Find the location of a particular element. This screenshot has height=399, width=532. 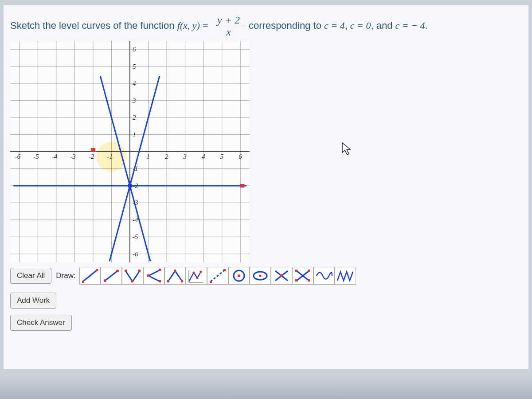

tool-dashed-line is located at coordinates (218, 276).